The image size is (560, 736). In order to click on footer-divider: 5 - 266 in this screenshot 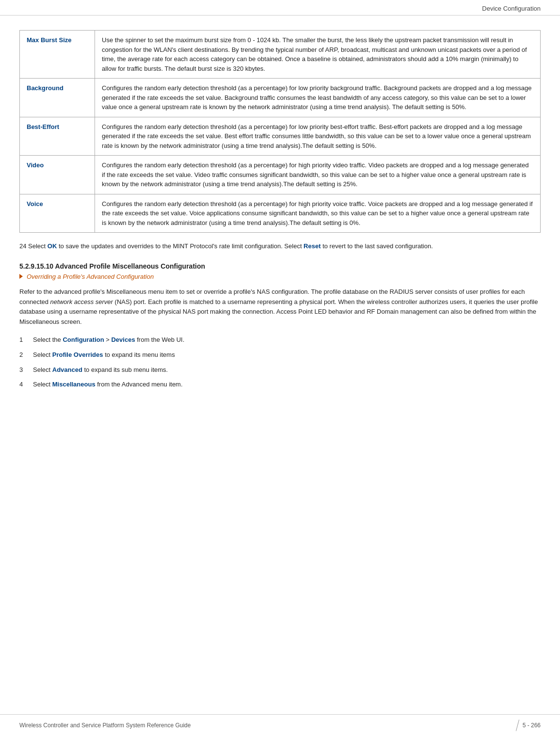, I will do `click(528, 725)`.